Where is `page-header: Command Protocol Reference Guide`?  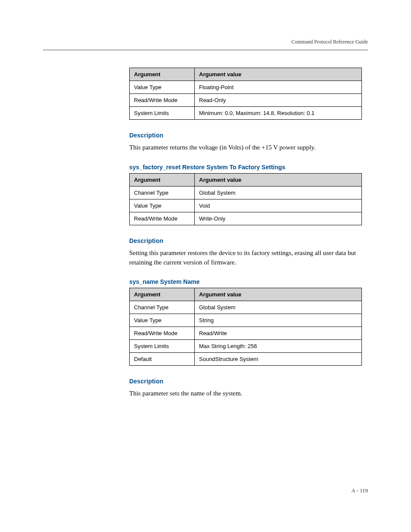
page-header: Command Protocol Reference Guide is located at coordinates (206, 44).